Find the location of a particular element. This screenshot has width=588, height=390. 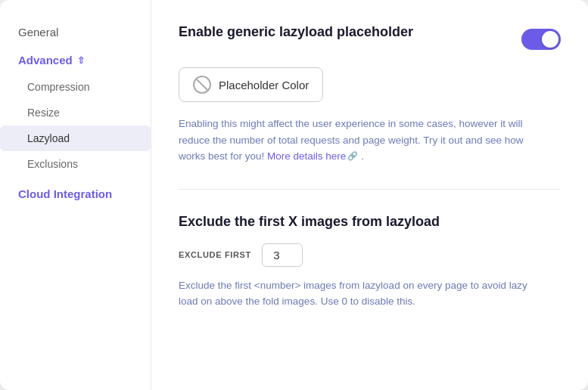

exclude-label-row: EXCLUDE FIRST is located at coordinates (369, 255).